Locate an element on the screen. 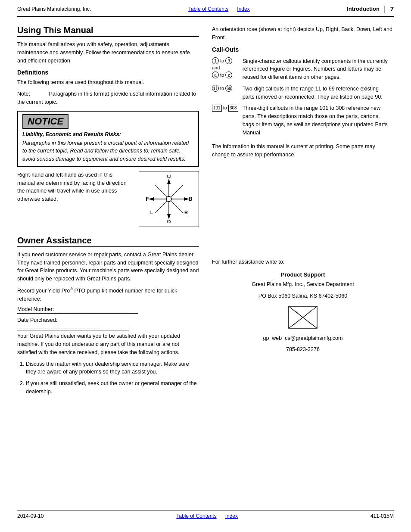  note-block: Note: Paragraphs in this format provide … is located at coordinates (108, 98).